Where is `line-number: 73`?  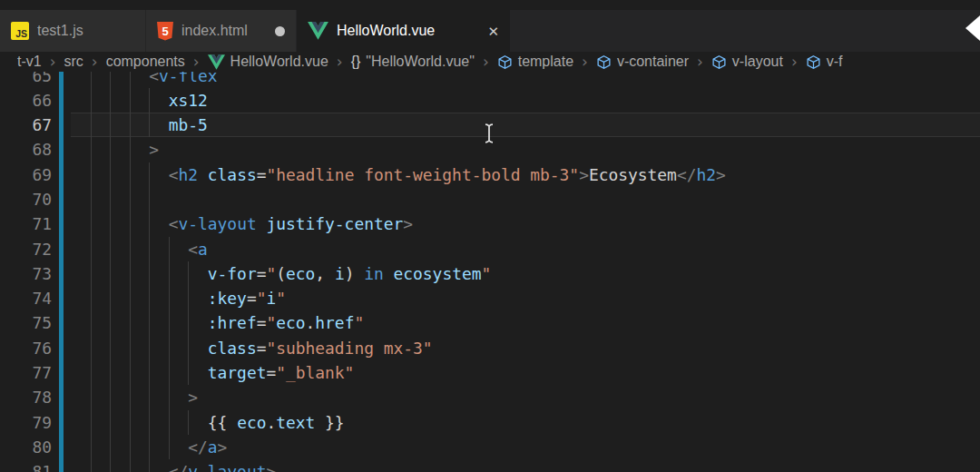 line-number: 73 is located at coordinates (25, 274).